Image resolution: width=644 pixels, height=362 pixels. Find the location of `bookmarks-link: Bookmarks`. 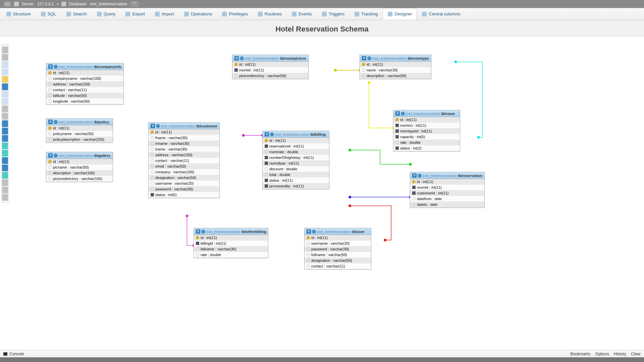

bookmarks-link: Bookmarks is located at coordinates (581, 354).